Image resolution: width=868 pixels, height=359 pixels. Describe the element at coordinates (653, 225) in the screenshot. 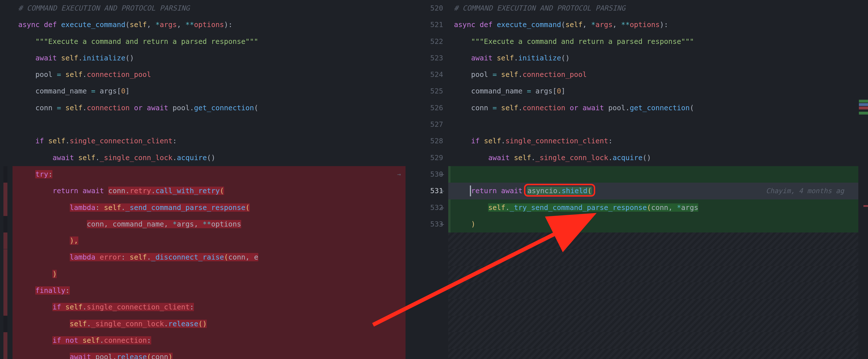

I see `code-line-added: )` at that location.